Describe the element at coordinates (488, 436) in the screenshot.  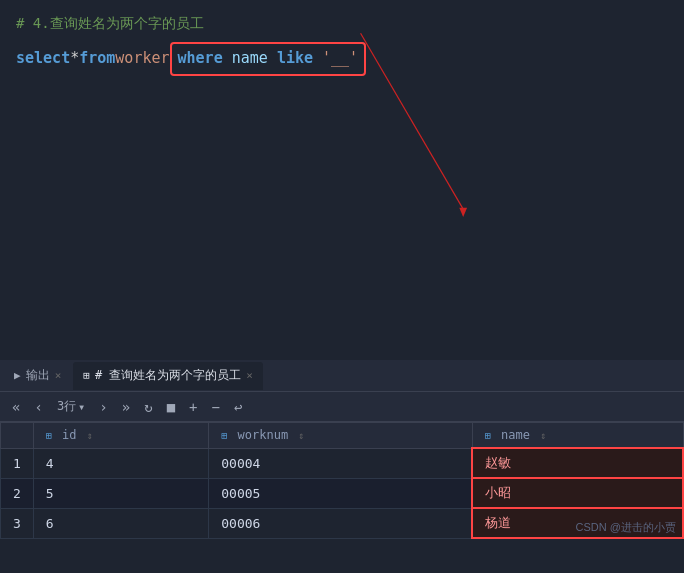
I see `name-col-icon: ⊞` at that location.